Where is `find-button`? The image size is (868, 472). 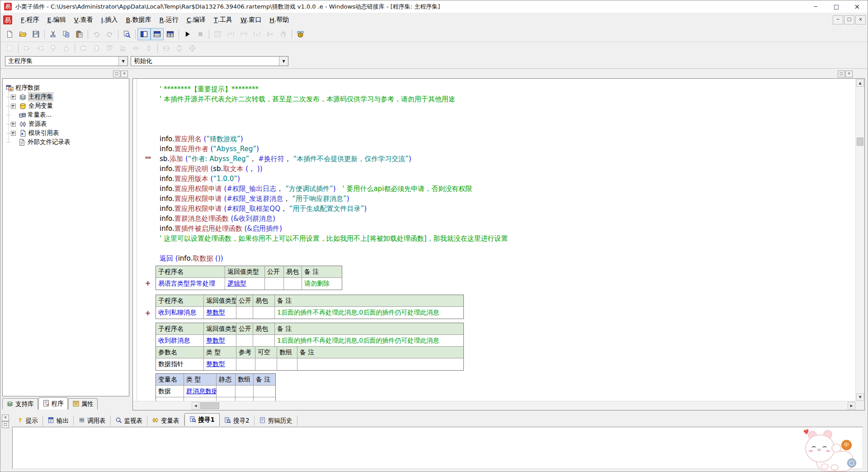
find-button is located at coordinates (127, 34).